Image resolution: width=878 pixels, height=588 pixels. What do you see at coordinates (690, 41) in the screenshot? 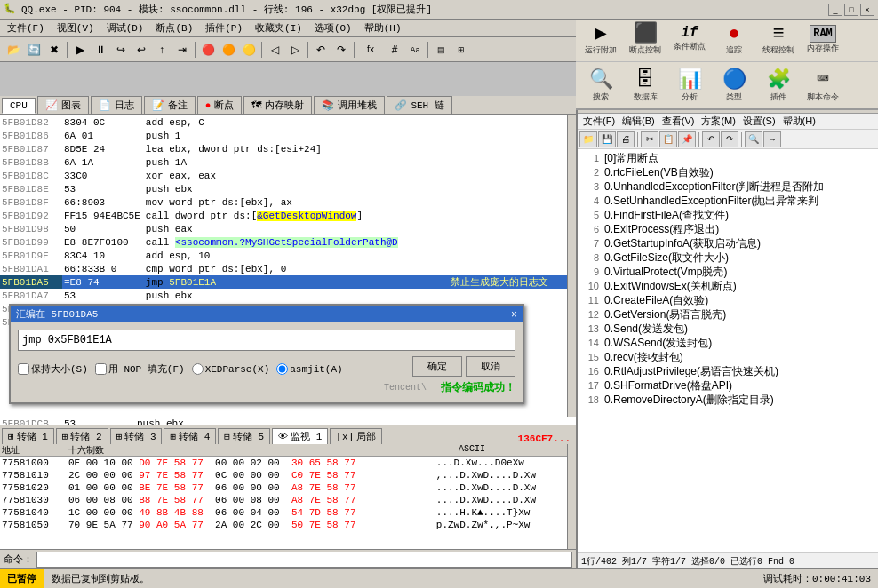
I see `btn-cond-bp: if 条件断点` at bounding box center [690, 41].